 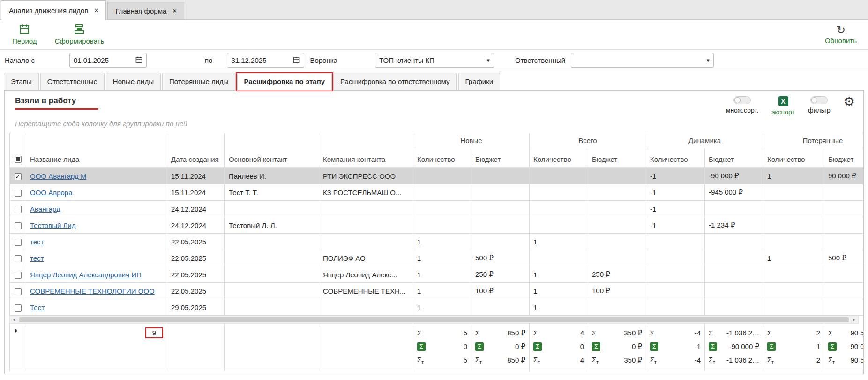 What do you see at coordinates (437, 176) in the screenshot?
I see `table-row: ✓ООО Авангард М15.11.2024Панлеев И.РТИ Э…` at bounding box center [437, 176].